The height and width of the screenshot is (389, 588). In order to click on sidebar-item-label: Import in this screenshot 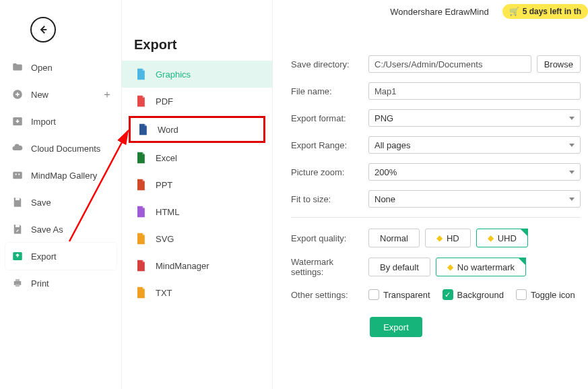, I will do `click(43, 121)`.